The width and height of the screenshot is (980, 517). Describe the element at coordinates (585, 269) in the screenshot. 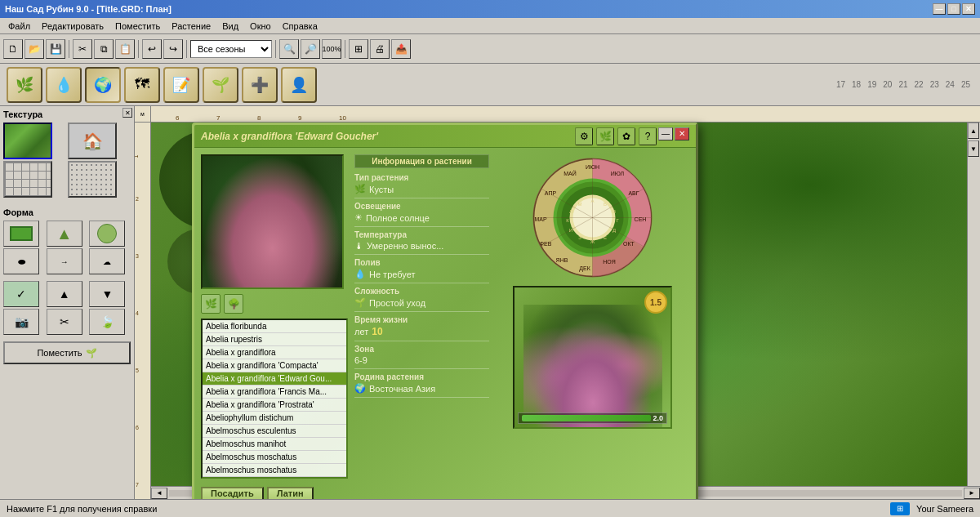

I see `svg-text: ДЕК` at that location.